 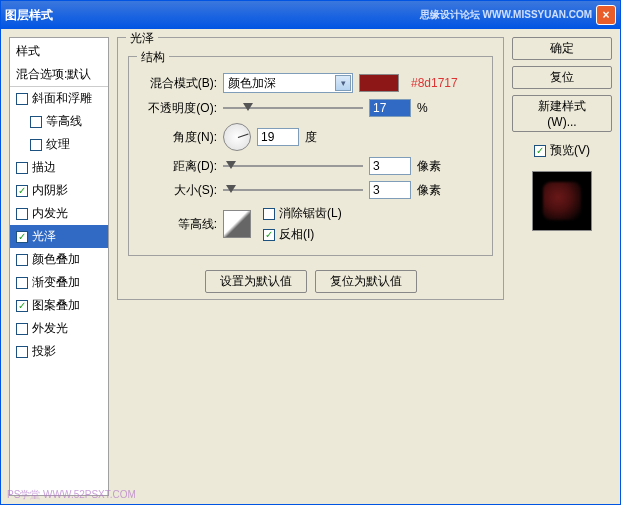 What do you see at coordinates (59, 282) in the screenshot?
I see `sidebar-item-8: 渐变叠加` at bounding box center [59, 282].